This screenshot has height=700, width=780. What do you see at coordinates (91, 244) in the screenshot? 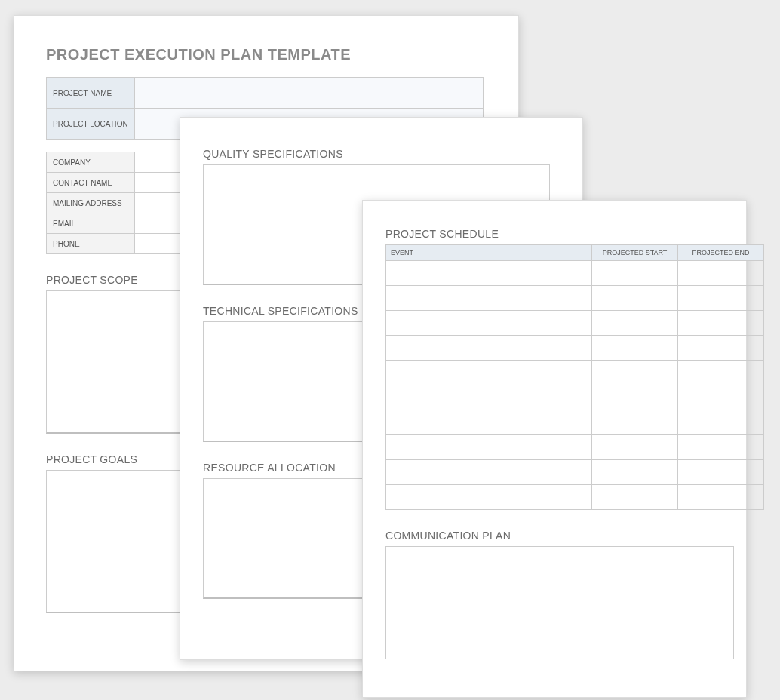
I see `label-phone: PHONE` at bounding box center [91, 244].